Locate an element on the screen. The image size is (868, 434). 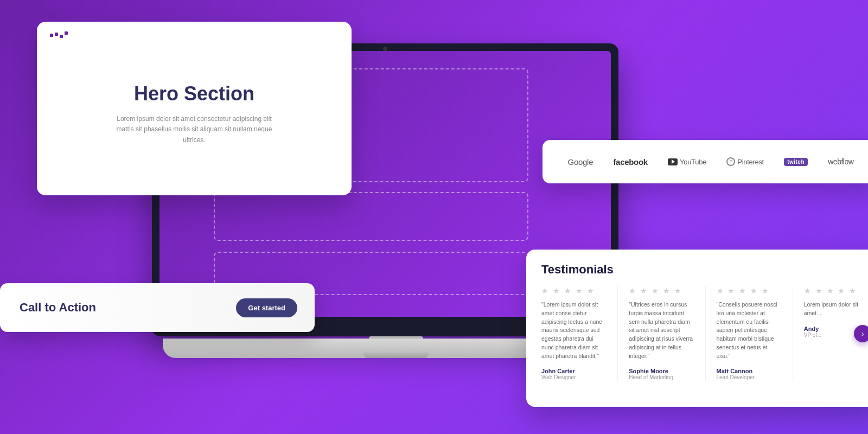
laptop-camera is located at coordinates (385, 49).